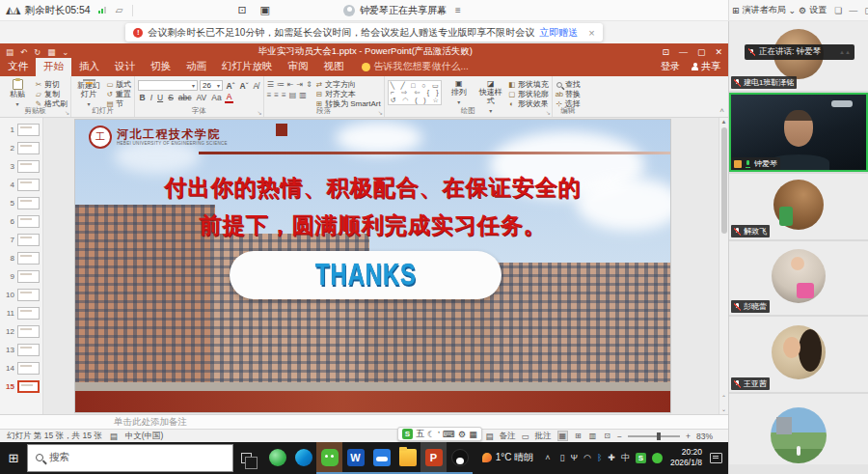 This screenshot has height=474, width=868. Describe the element at coordinates (21, 349) in the screenshot. I see `slide-thumbnail-13: 13` at that location.